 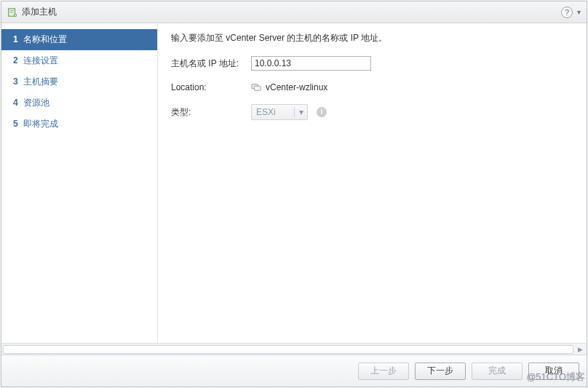 What do you see at coordinates (384, 371) in the screenshot?
I see `back-button: 上一步` at bounding box center [384, 371].